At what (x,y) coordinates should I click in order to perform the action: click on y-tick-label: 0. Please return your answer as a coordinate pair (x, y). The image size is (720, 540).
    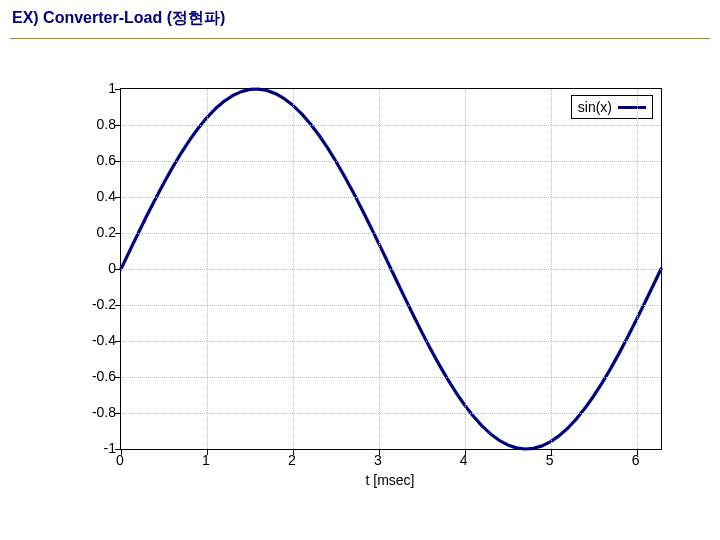
    Looking at the image, I should click on (91, 268).